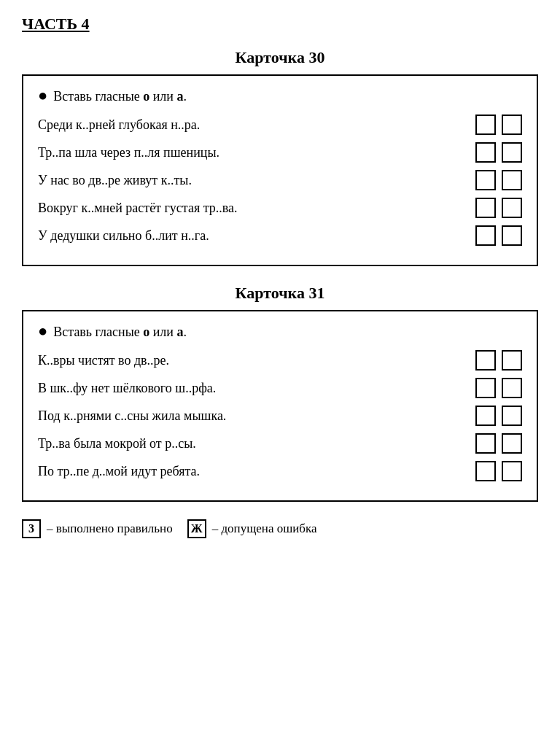 This screenshot has height=733, width=560. Describe the element at coordinates (109, 529) in the screenshot. I see `legend-correct-label: – выполнено правильно` at that location.